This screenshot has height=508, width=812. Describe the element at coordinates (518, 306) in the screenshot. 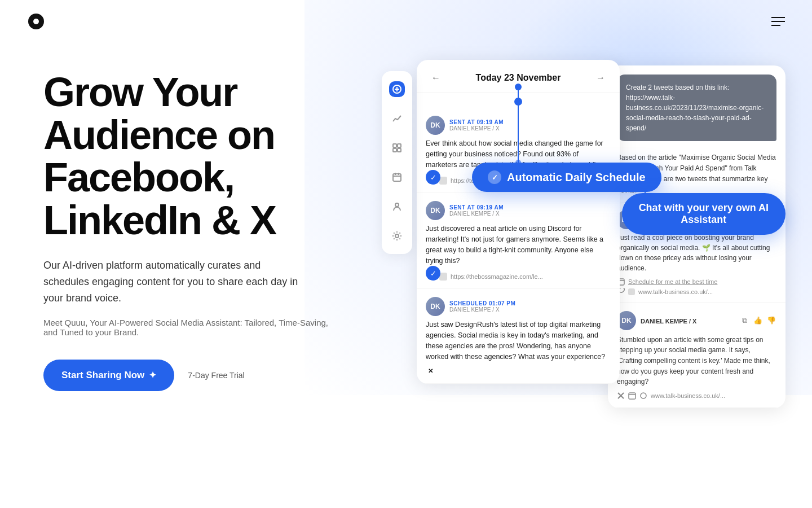

I see `post-meta: DK SCHEDULED 01:07 PM DANIEL KEMPE / X` at that location.